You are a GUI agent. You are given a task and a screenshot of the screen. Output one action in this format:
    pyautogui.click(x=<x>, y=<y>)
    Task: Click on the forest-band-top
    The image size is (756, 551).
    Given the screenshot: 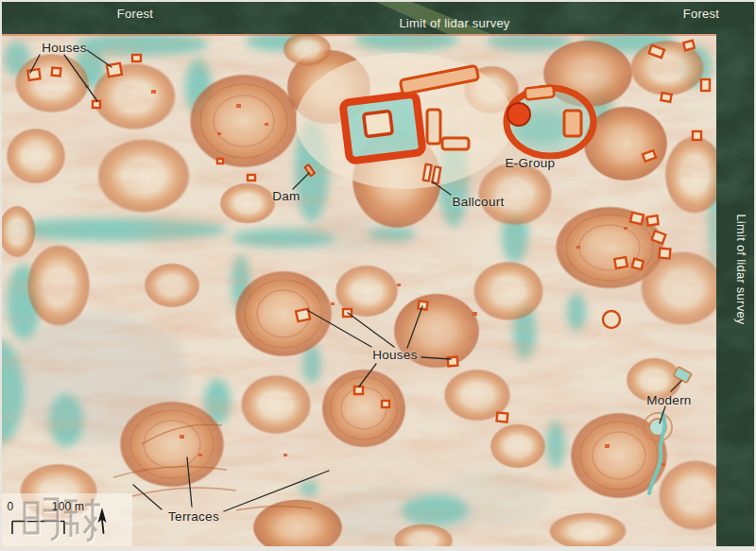 What is the action you would take?
    pyautogui.click(x=378, y=18)
    